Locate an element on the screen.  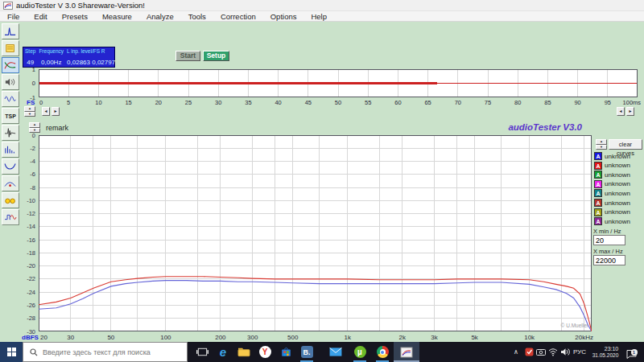
main-x-tick-label: 2k is located at coordinates (402, 338).